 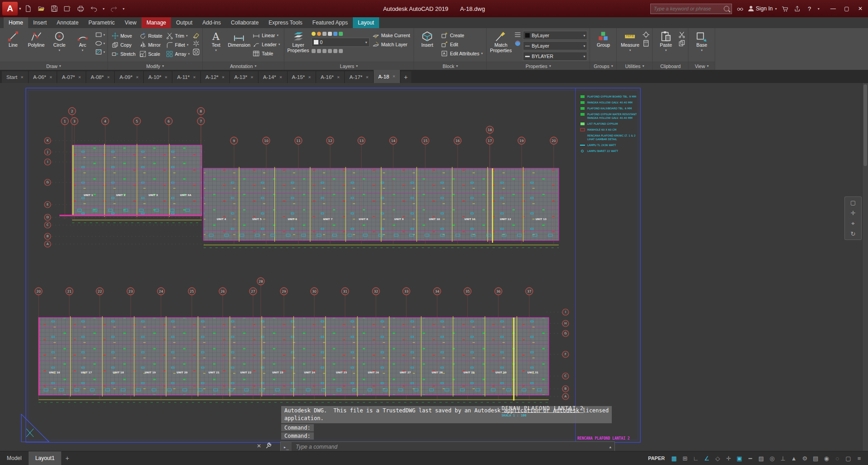 What do you see at coordinates (285, 23) in the screenshot?
I see `ribbon-tab: Express Tools` at bounding box center [285, 23].